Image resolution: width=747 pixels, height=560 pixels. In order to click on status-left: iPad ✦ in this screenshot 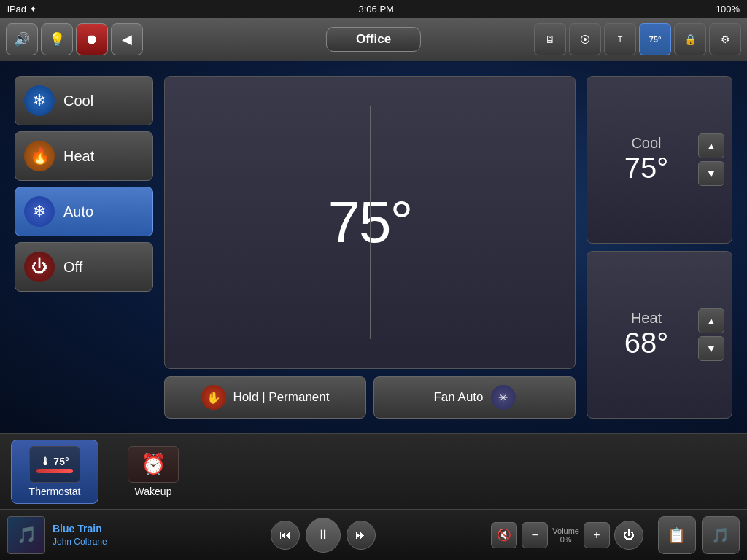, I will do `click(22, 9)`.